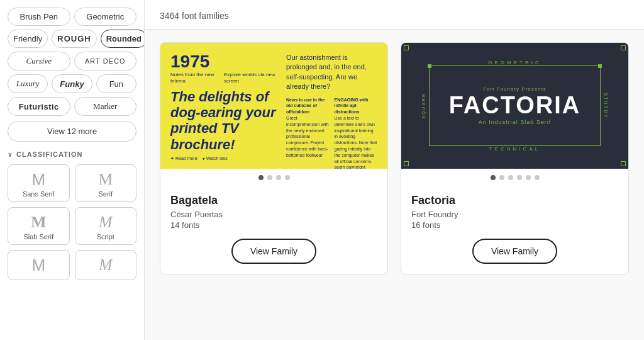  Describe the element at coordinates (514, 230) in the screenshot. I see `factoria-info: Factoria Fort Foundry 16 fonts View Fami…` at that location.